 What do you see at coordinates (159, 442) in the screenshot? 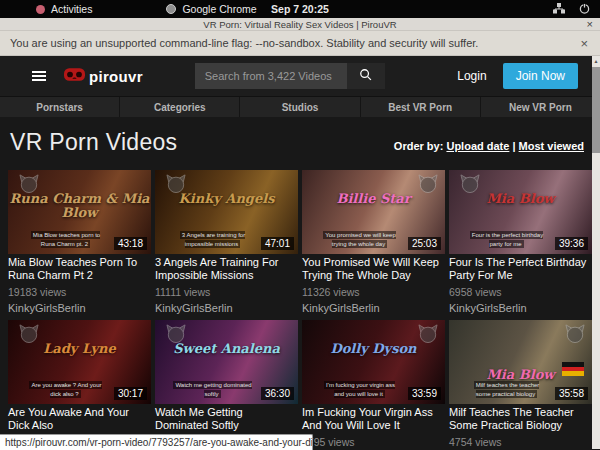
I see `status-url-text: https://pirouvr.com/vr-porn-video/779325…` at bounding box center [159, 442].